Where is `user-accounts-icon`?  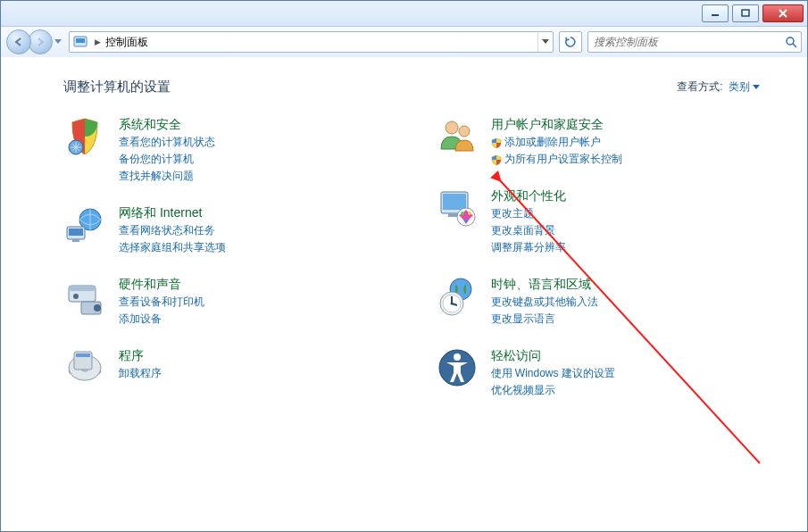 user-accounts-icon is located at coordinates (457, 137).